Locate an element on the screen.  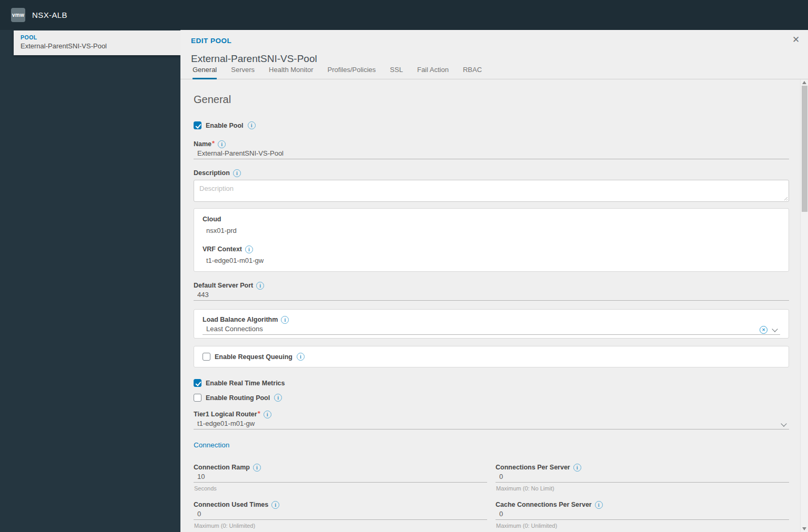
connections-per-server-helper: Maximum (0: No Limit) is located at coordinates (643, 489).